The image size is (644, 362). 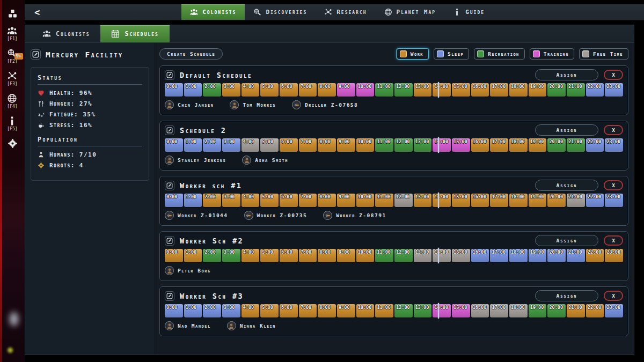 What do you see at coordinates (135, 34) in the screenshot?
I see `sub-tab-schedules: Schedules` at bounding box center [135, 34].